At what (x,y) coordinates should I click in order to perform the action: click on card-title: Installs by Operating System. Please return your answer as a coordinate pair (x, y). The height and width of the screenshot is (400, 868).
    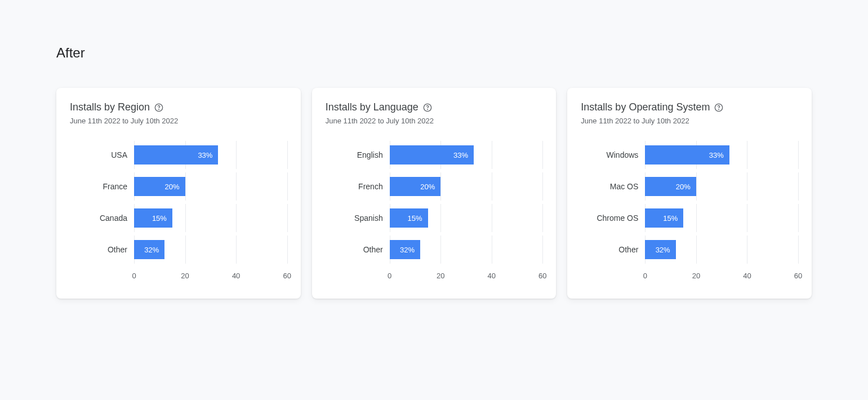
    Looking at the image, I should click on (646, 107).